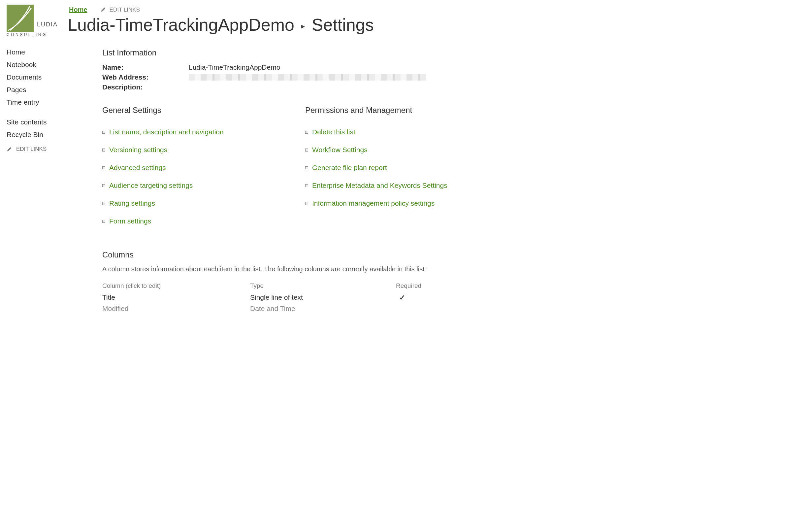 This screenshot has width=812, height=507. I want to click on column-required-empty, so click(409, 308).